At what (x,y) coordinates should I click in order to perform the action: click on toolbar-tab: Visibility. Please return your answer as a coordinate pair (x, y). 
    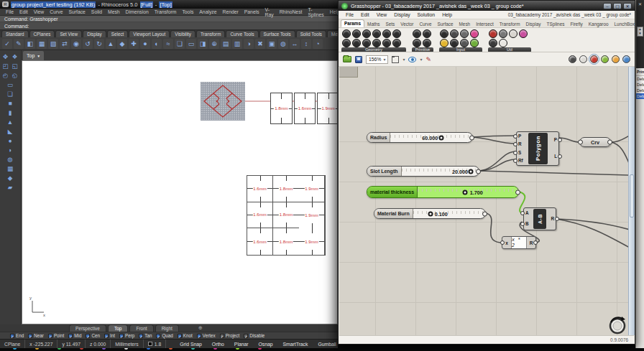
    Looking at the image, I should click on (183, 34).